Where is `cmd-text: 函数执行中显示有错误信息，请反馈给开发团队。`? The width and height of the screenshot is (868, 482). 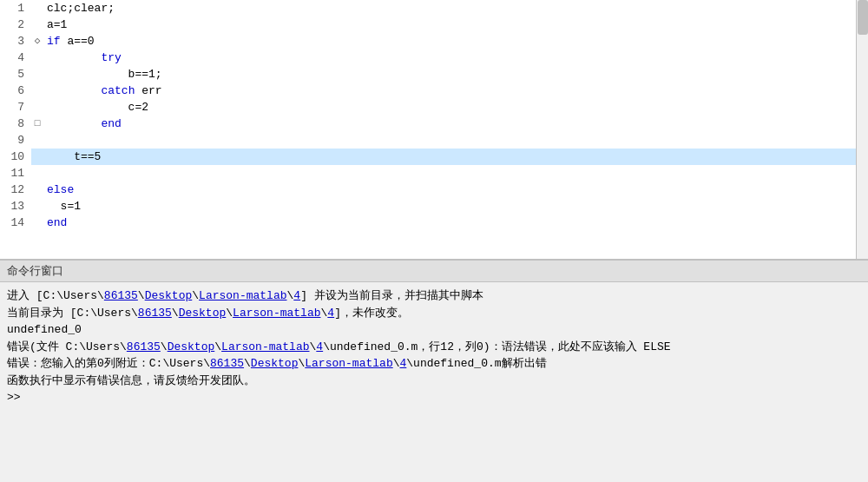 cmd-text: 函数执行中显示有错误信息，请反馈给开发团队。 is located at coordinates (131, 380).